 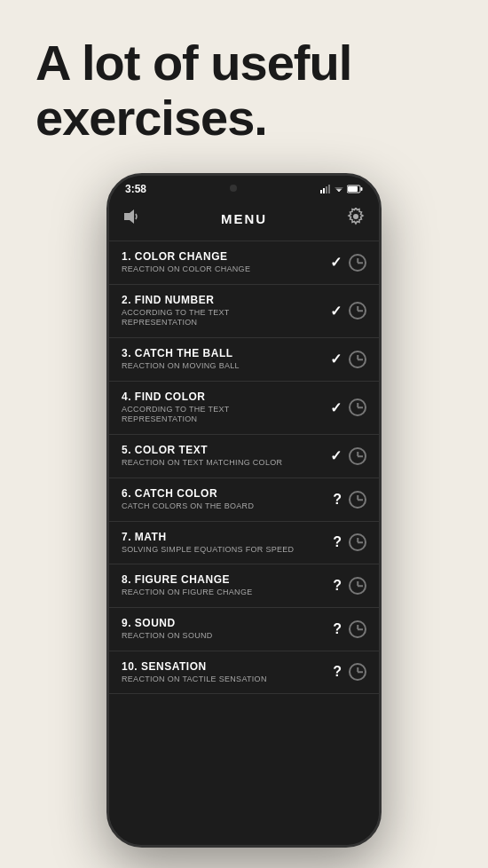 What do you see at coordinates (107, 280) in the screenshot?
I see `volume-silent-button` at bounding box center [107, 280].